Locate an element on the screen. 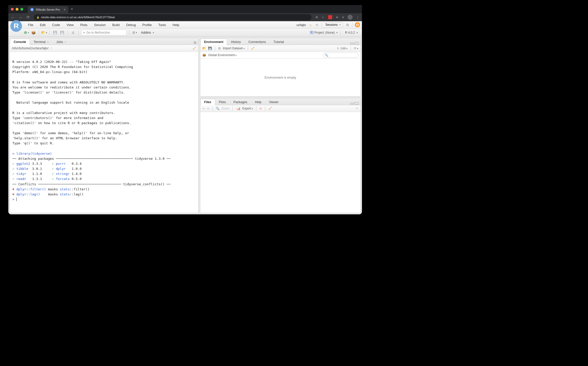 Image resolution: width=588 pixels, height=366 pixels. close-tab-button: × is located at coordinates (65, 10).